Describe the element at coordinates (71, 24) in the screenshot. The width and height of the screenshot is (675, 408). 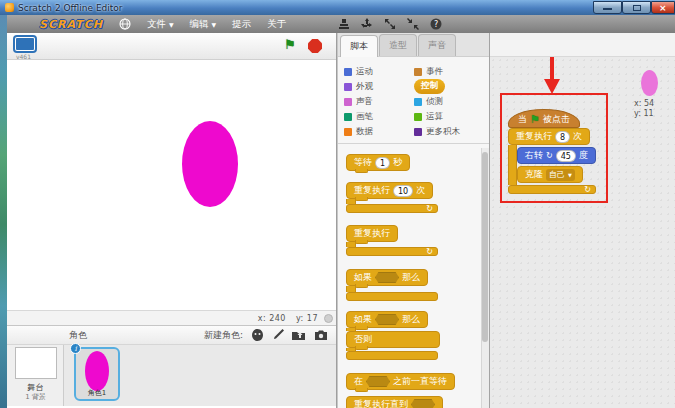
I see `scratch-logo: SCRATCH` at that location.